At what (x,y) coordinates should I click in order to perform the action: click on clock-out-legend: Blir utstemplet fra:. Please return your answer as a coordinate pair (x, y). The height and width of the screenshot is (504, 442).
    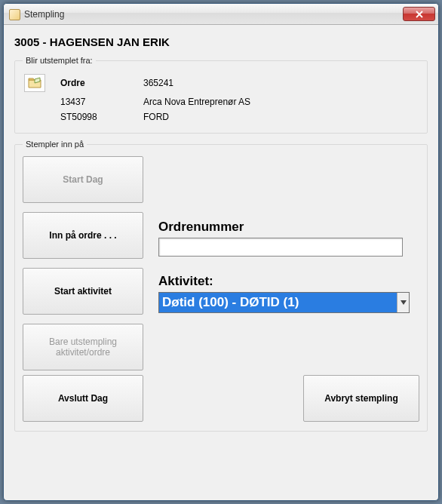
    Looking at the image, I should click on (59, 60).